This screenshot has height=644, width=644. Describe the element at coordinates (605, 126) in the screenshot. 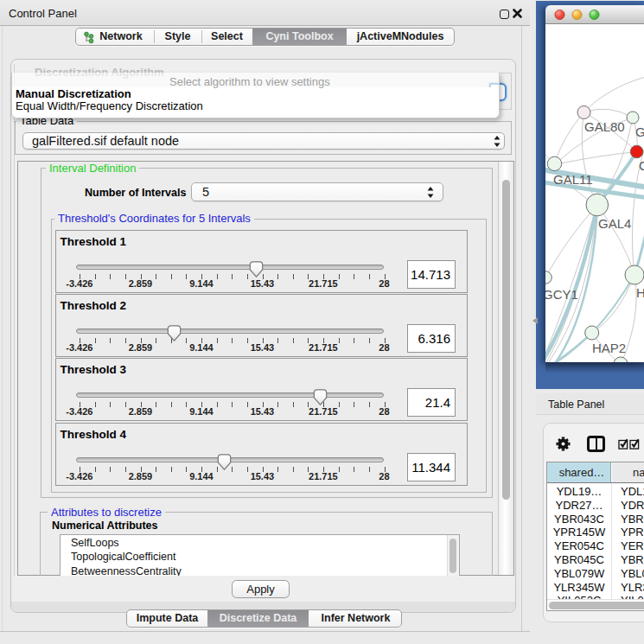

I see `svg-text: GAL80` at that location.